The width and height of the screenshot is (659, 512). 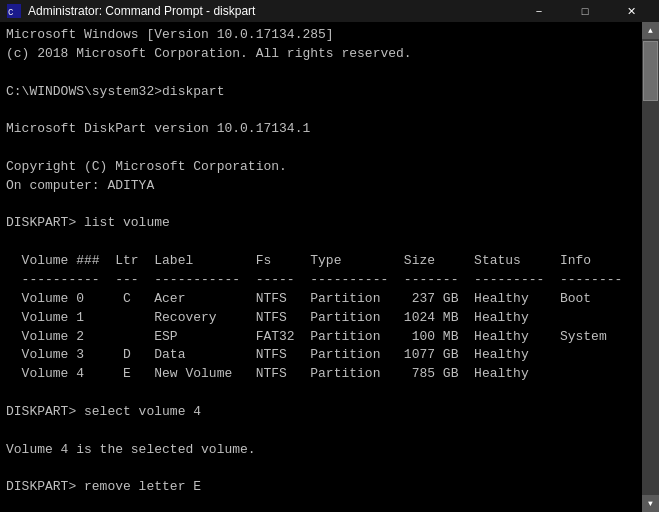 I want to click on scroll-up-button: ▲, so click(x=650, y=30).